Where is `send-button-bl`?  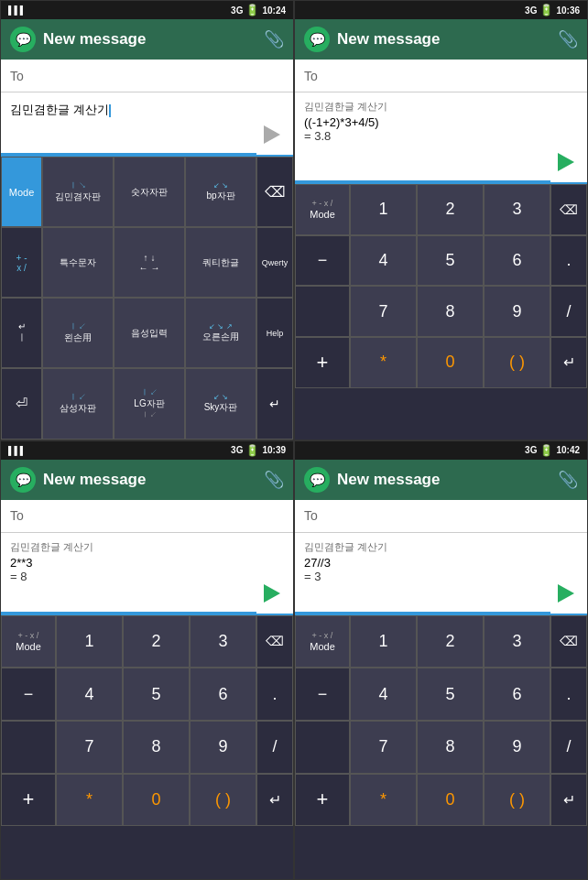 send-button-bl is located at coordinates (272, 593).